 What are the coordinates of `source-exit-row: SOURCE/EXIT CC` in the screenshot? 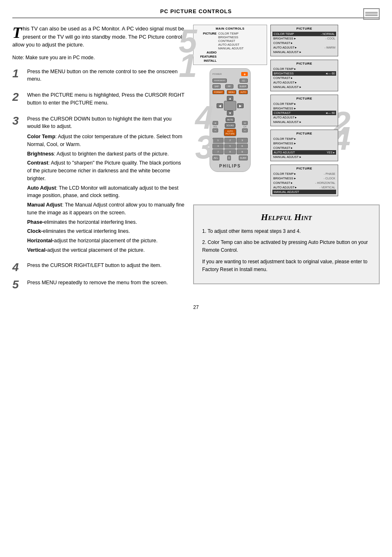 It's located at (230, 81).